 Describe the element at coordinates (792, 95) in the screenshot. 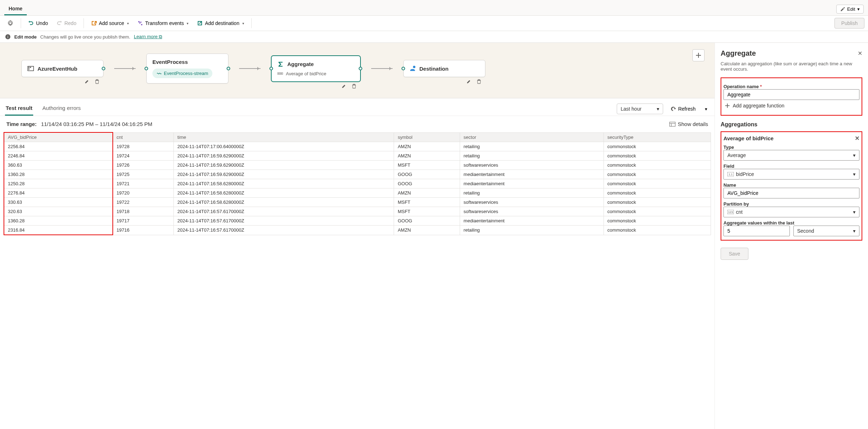

I see `operation-name-input` at that location.